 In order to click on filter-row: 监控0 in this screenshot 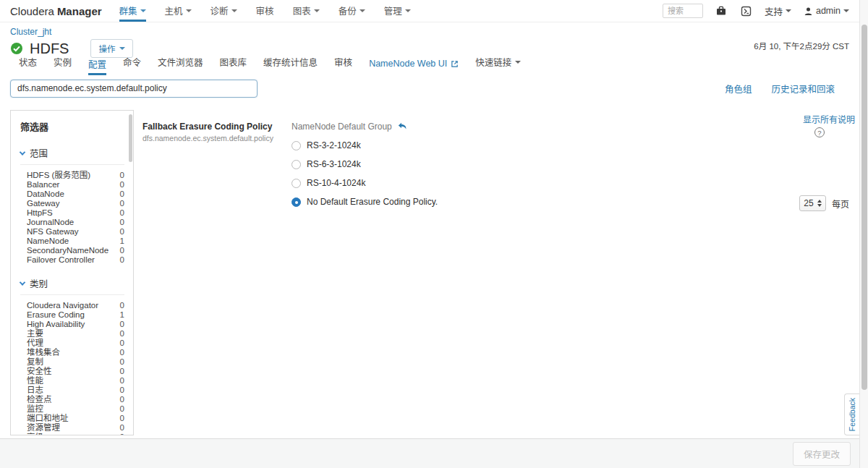, I will do `click(72, 409)`.